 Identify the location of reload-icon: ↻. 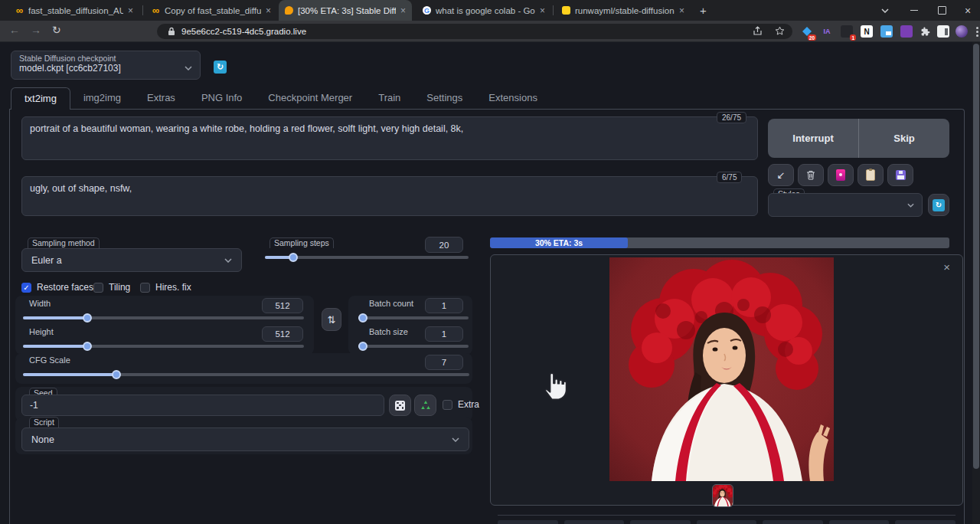
(57, 30).